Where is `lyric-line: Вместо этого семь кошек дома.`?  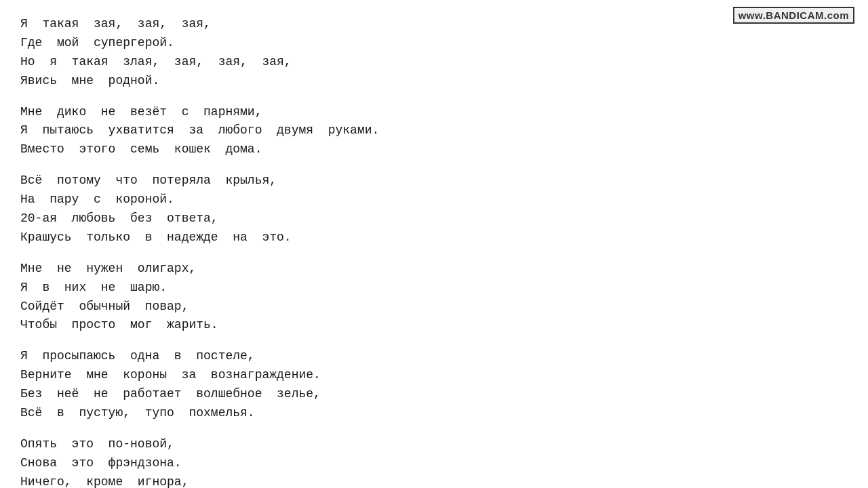
lyric-line: Вместо этого семь кошек дома. is located at coordinates (434, 150).